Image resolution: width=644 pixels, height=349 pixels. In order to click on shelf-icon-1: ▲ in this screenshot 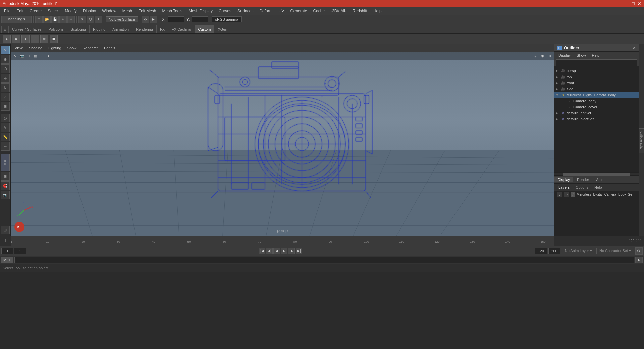, I will do `click(7, 39)`.